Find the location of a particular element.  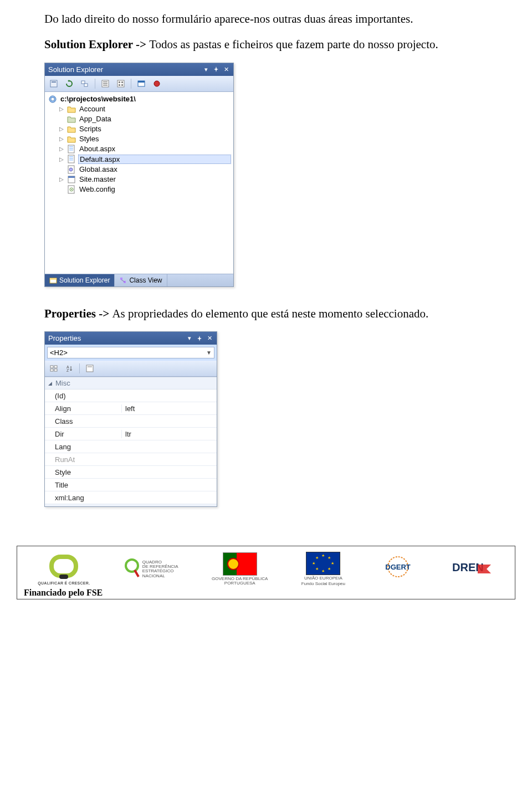

ue-text-1: UNIÃO EUROPEIA is located at coordinates (324, 578).